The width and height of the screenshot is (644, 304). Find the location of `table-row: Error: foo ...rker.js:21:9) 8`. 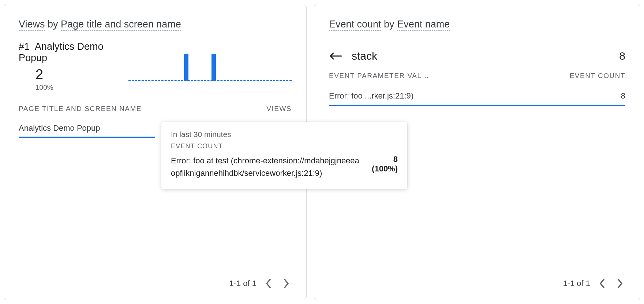

table-row: Error: foo ...rker.js:21:9) 8 is located at coordinates (477, 96).